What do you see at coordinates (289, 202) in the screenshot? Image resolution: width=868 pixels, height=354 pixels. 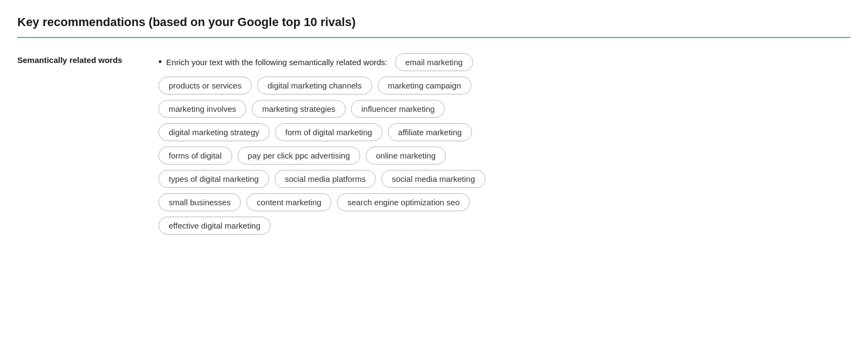 I see `tag-content-marketing: content marketing` at bounding box center [289, 202].